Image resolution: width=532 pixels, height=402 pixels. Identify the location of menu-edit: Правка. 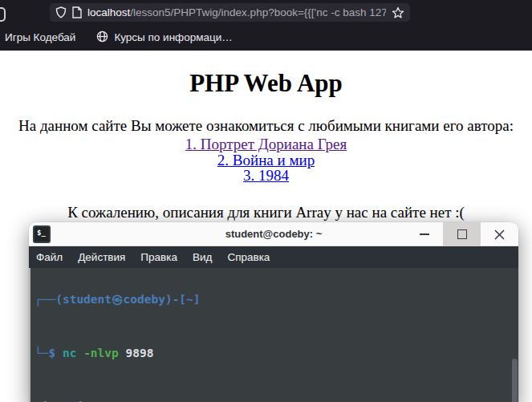
(159, 257).